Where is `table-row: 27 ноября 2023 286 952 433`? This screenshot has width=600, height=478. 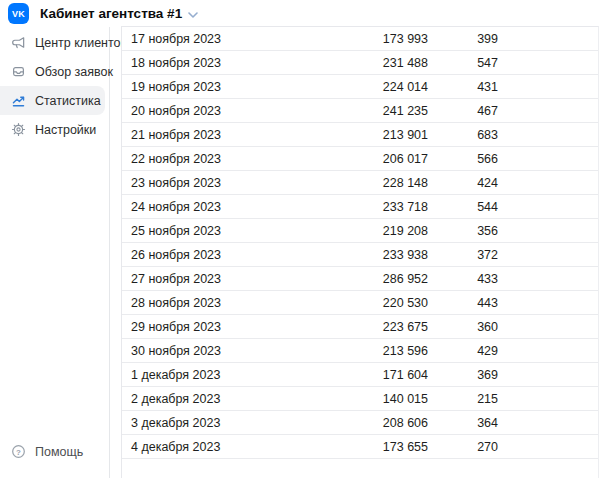 table-row: 27 ноября 2023 286 952 433 is located at coordinates (360, 279).